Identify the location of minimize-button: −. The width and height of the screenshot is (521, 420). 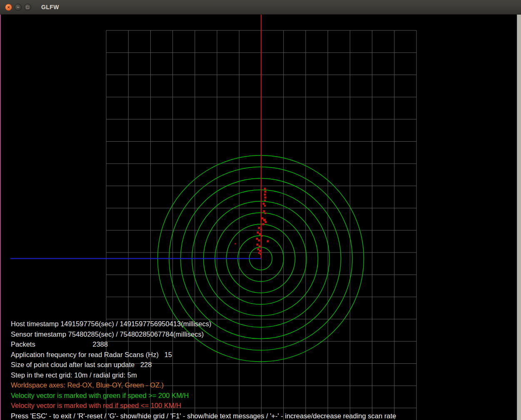
(18, 8).